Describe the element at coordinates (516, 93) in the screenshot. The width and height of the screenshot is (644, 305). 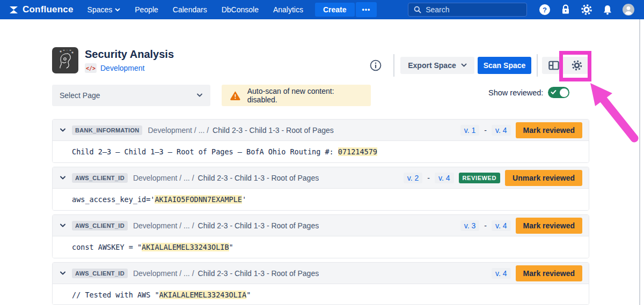
I see `show-reviewed-label: Show reviewed:` at that location.